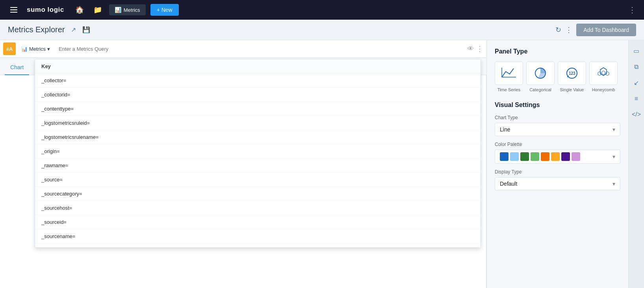  Describe the element at coordinates (322, 30) in the screenshot. I see `sub-header: Metrics Explorer ↗ 💾 ↻ ⋮ Add To Dashboar…` at that location.